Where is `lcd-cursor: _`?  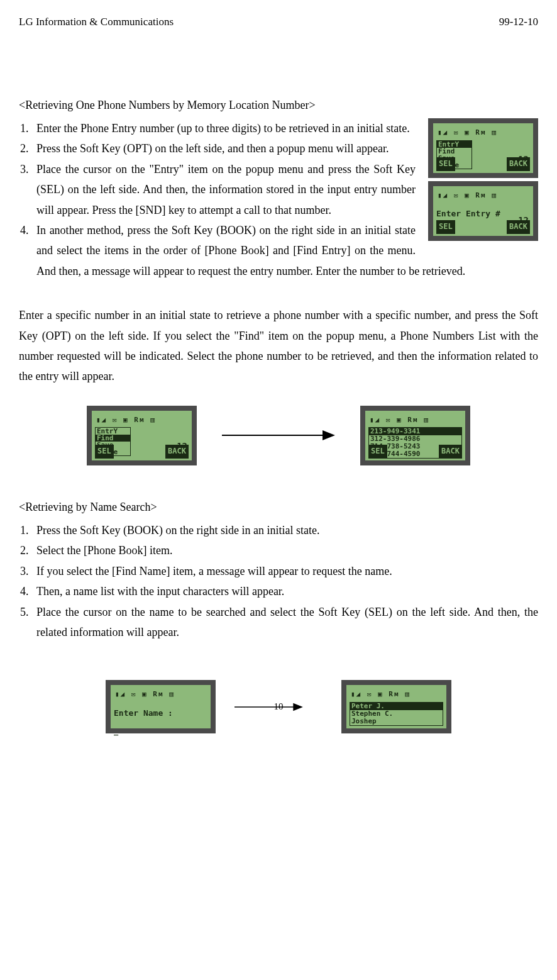 lcd-cursor: _ is located at coordinates (161, 730).